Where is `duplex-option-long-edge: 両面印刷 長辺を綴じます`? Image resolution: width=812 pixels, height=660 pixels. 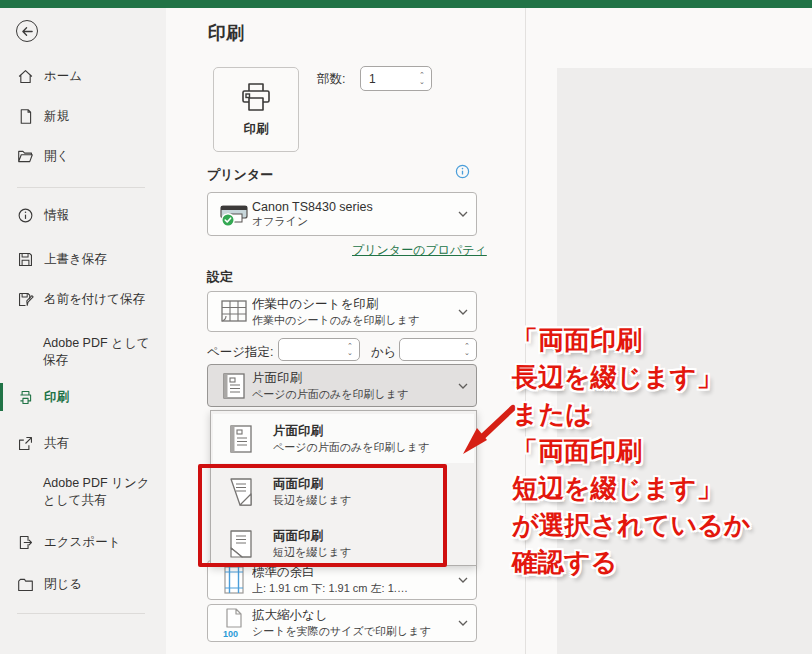 duplex-option-long-edge: 両面印刷 長辺を綴じます is located at coordinates (344, 492).